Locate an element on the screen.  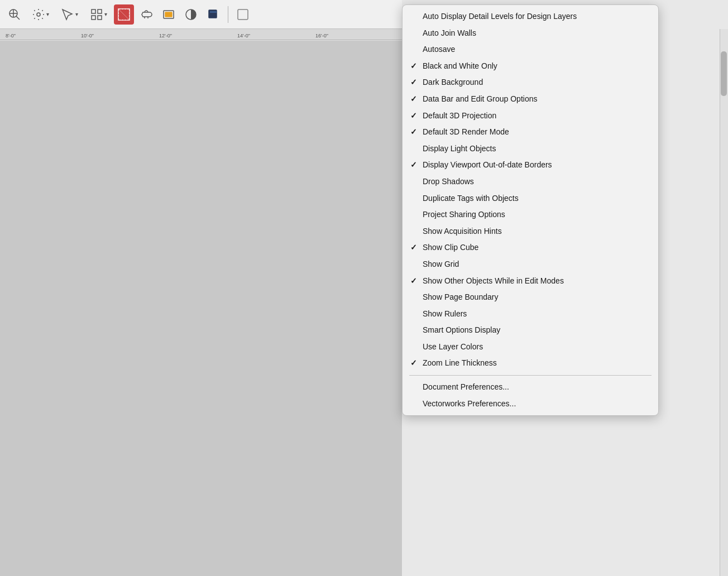
settings-gear-icon: ▾ is located at coordinates (40, 15).